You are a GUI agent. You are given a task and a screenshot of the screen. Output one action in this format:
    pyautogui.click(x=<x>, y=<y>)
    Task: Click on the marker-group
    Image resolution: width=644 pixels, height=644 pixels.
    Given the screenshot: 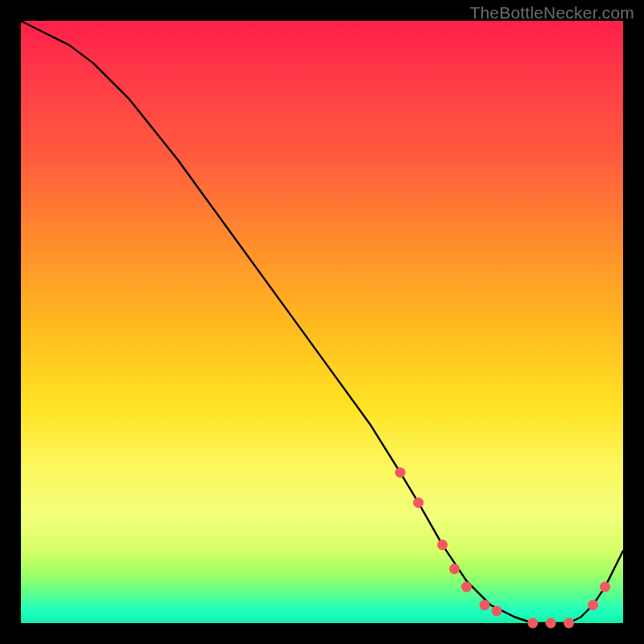 What is the action you would take?
    pyautogui.click(x=502, y=548)
    